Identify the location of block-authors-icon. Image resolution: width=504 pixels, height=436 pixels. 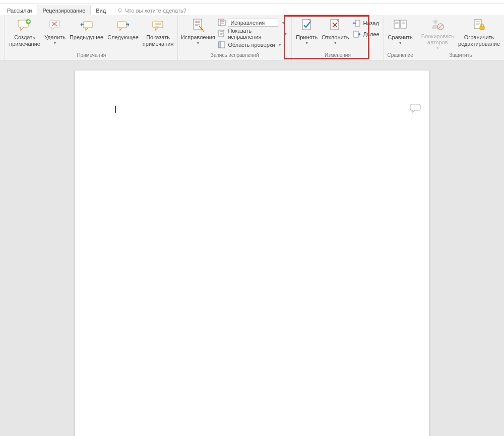
(437, 25).